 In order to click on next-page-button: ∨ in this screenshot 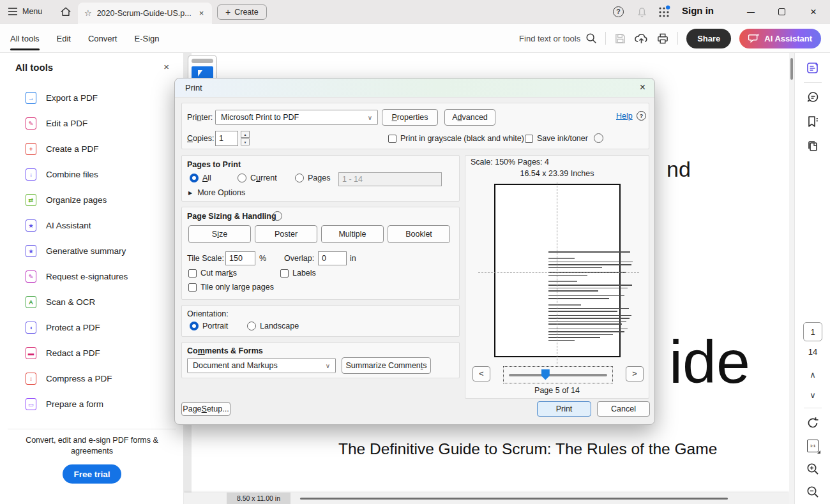, I will do `click(813, 395)`.